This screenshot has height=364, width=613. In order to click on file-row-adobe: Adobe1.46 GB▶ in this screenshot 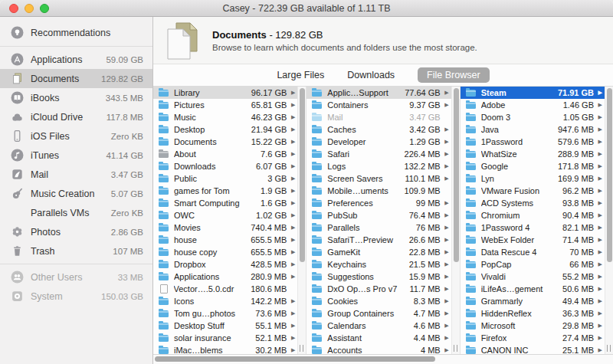, I will do `click(533, 105)`.